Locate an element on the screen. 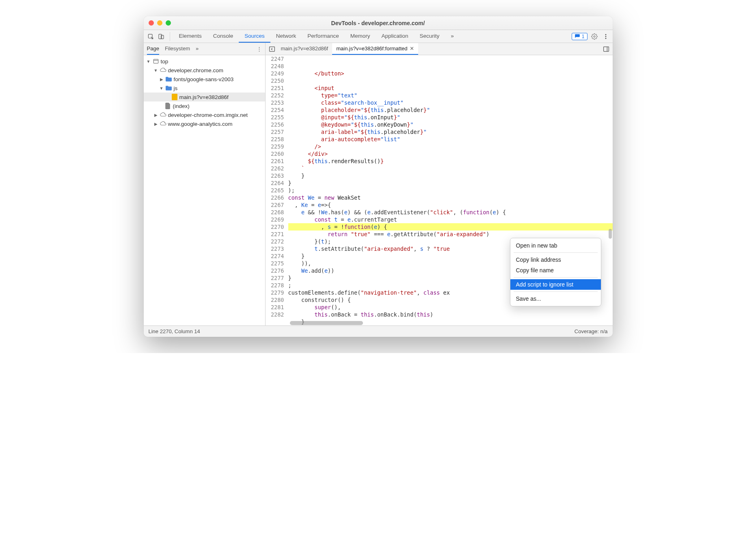  nav-back-icon is located at coordinates (272, 49).